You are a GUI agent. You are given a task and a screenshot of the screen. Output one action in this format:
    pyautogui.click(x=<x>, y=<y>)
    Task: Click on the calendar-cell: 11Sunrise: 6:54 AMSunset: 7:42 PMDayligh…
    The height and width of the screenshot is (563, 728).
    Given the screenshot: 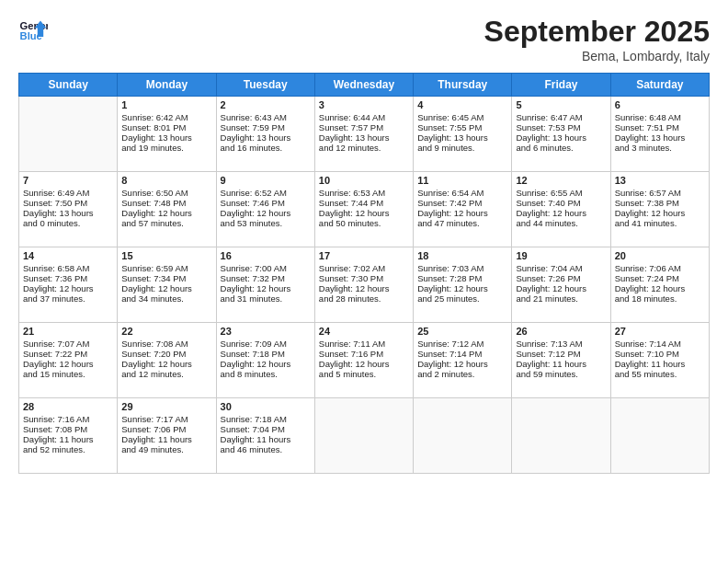 What is the action you would take?
    pyautogui.click(x=463, y=210)
    